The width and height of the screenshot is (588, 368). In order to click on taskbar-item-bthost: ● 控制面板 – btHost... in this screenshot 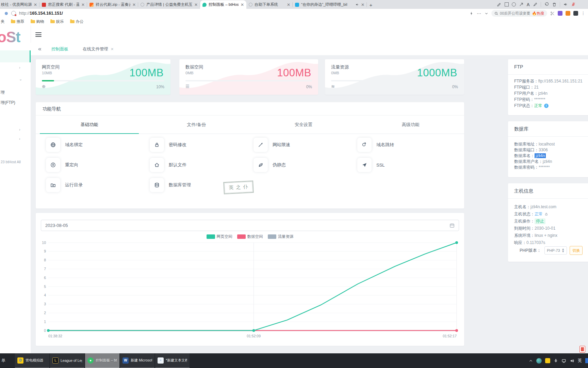, I will do `click(102, 361)`.